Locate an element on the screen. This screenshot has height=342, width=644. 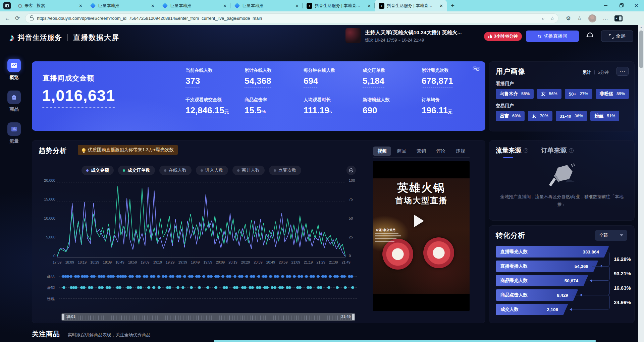
traffic-tab-流量来源: 流量来源? is located at coordinates (512, 151).